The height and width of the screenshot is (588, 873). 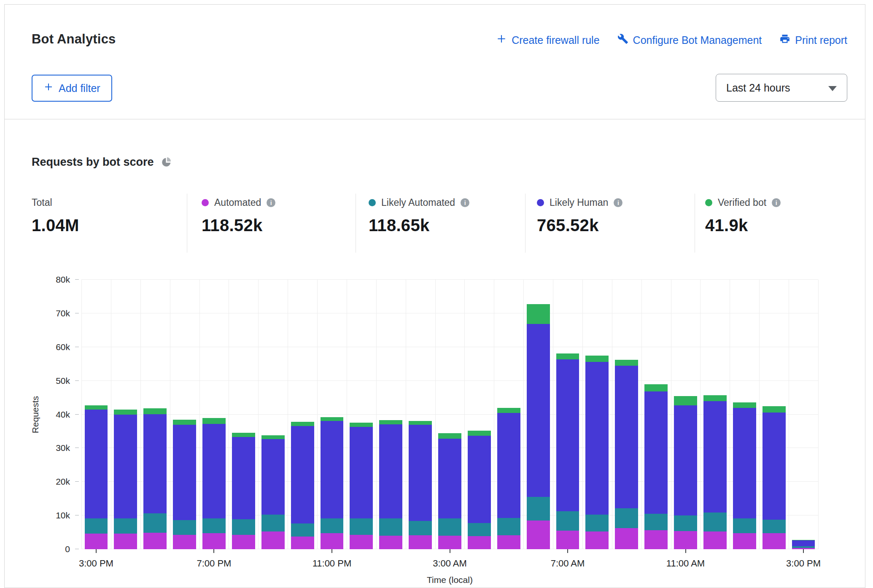 I want to click on x-tick-label: 7:00 PM, so click(x=214, y=564).